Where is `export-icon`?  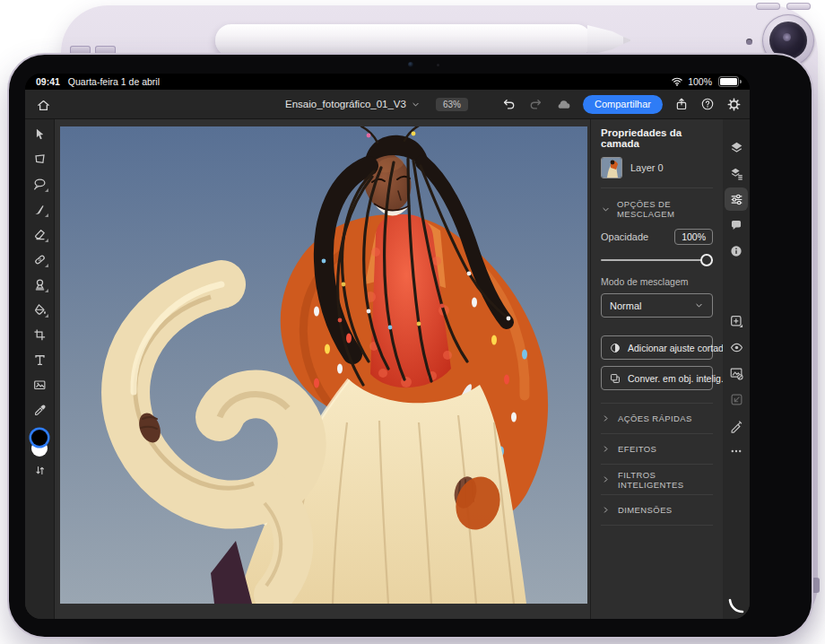 export-icon is located at coordinates (737, 400).